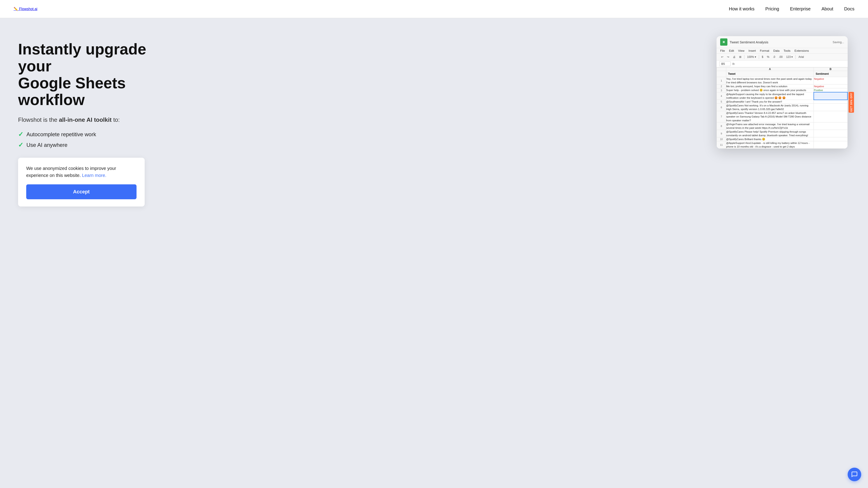 The width and height of the screenshot is (868, 488). What do you see at coordinates (768, 57) in the screenshot?
I see `ss-toolbar-percent: %` at bounding box center [768, 57].